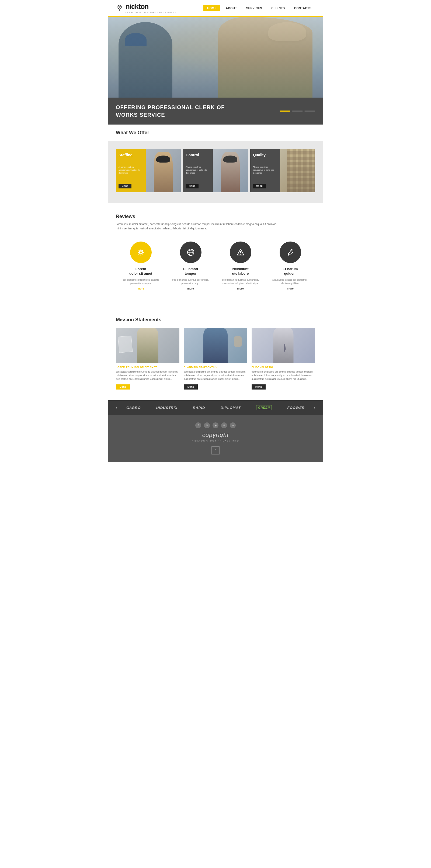 The height and width of the screenshot is (868, 431). I want to click on offer-quality-desc: Al vero eos strea accusamus et iusto odo…, so click(265, 170).